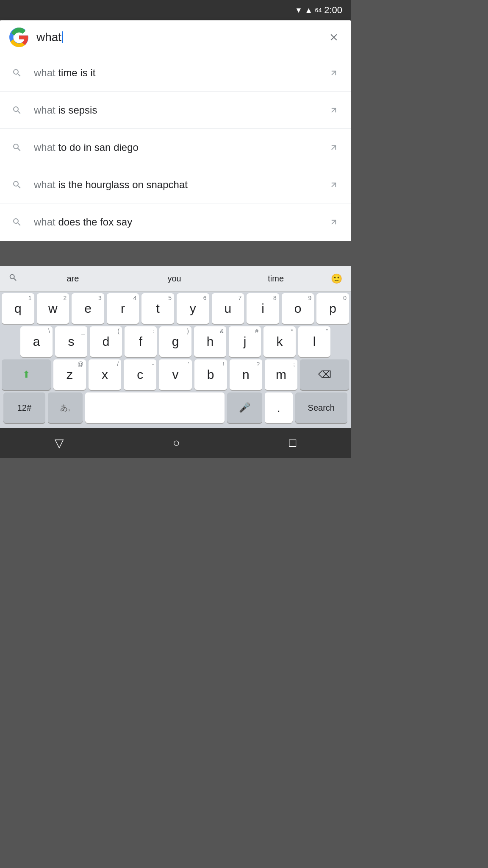 The width and height of the screenshot is (488, 868). What do you see at coordinates (319, 10) in the screenshot?
I see `status-icons: ▼ ▲ 64 2:00` at bounding box center [319, 10].